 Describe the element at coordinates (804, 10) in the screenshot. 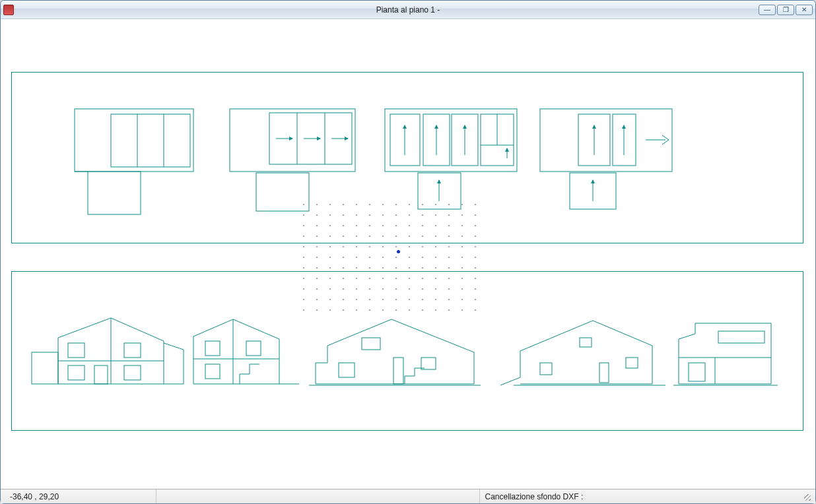

I see `close-button: ✕` at that location.